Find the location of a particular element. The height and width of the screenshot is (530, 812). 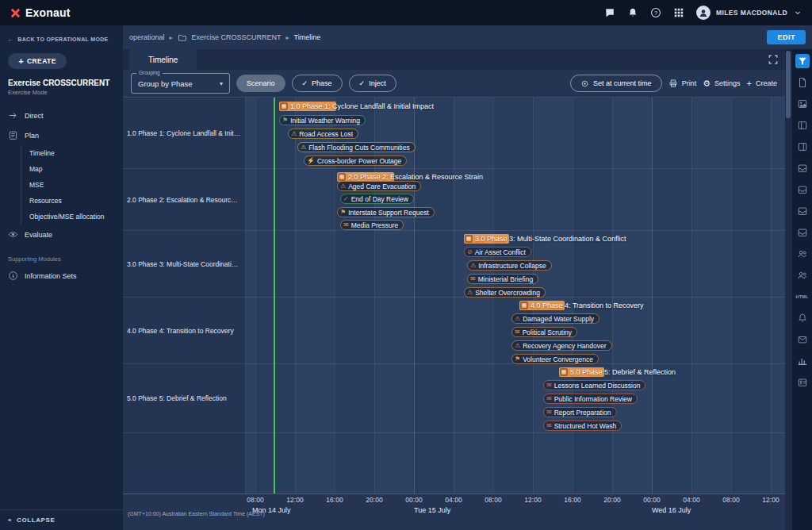

sidebar-item-timeline: Timeline is located at coordinates (72, 153).